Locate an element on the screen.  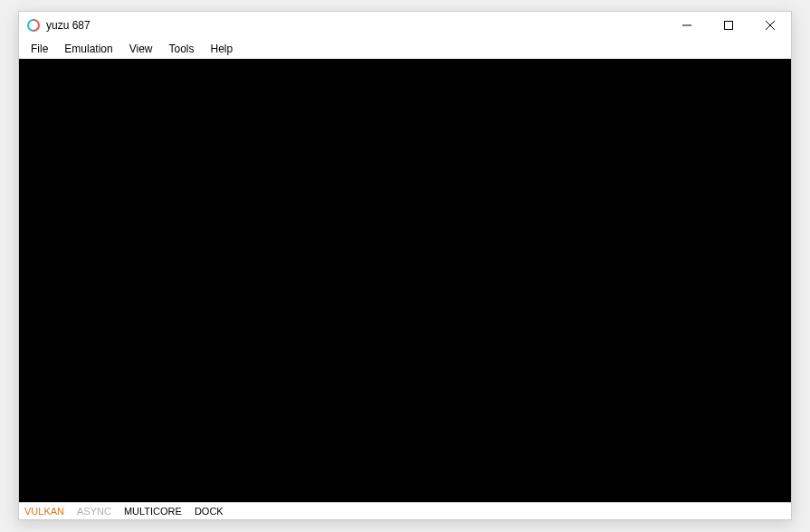
maximize-button is located at coordinates (729, 25).